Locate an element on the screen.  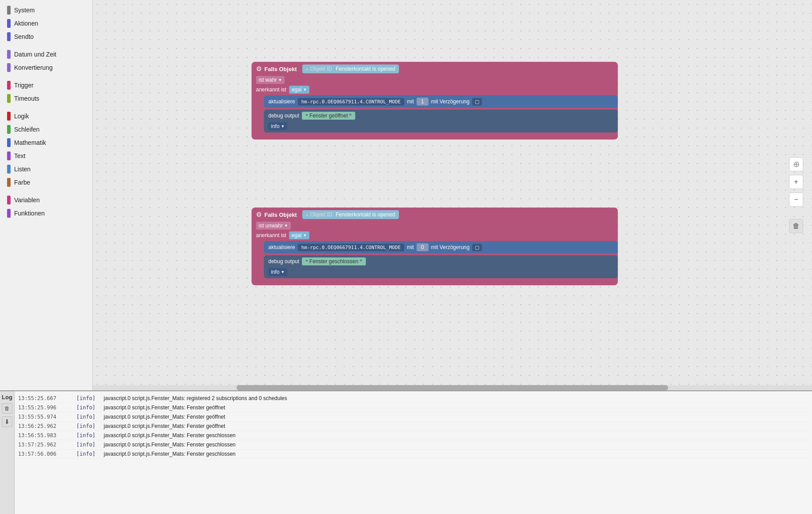
sidebar-item-label-datum-und-zeit: Datum und Zeit is located at coordinates (35, 54).